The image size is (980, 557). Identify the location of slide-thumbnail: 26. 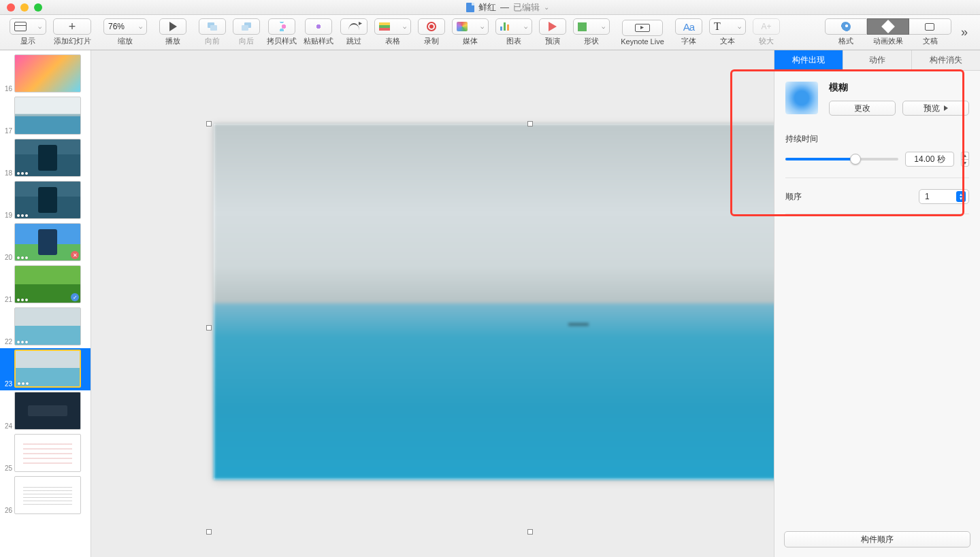
(45, 496).